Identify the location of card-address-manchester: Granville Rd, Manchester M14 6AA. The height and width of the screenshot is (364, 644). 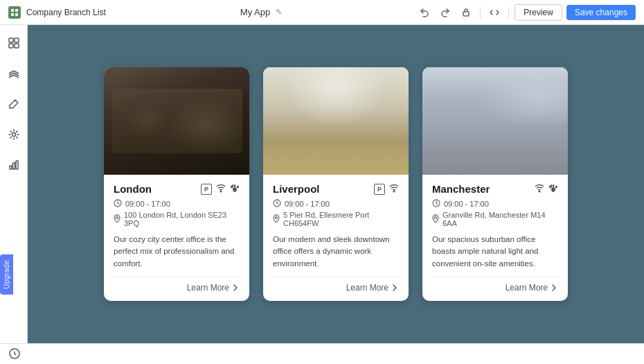
(495, 219).